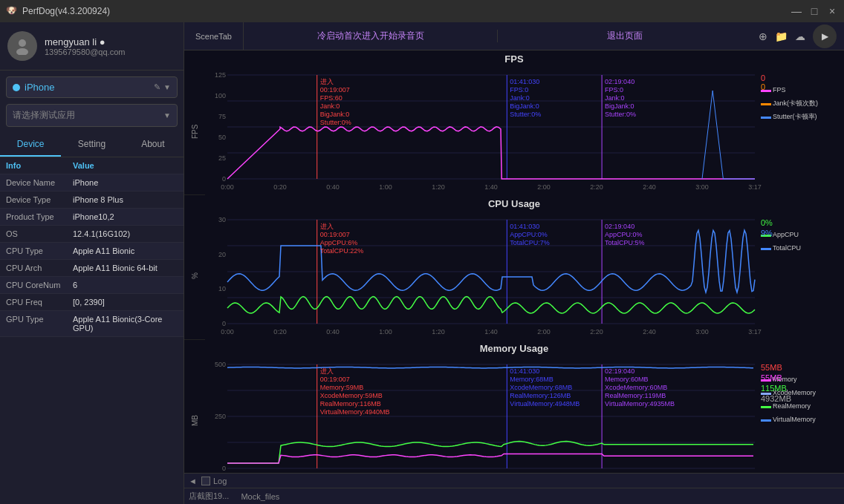  Describe the element at coordinates (92, 285) in the screenshot. I see `info-row: CPU CoreNum6` at that location.